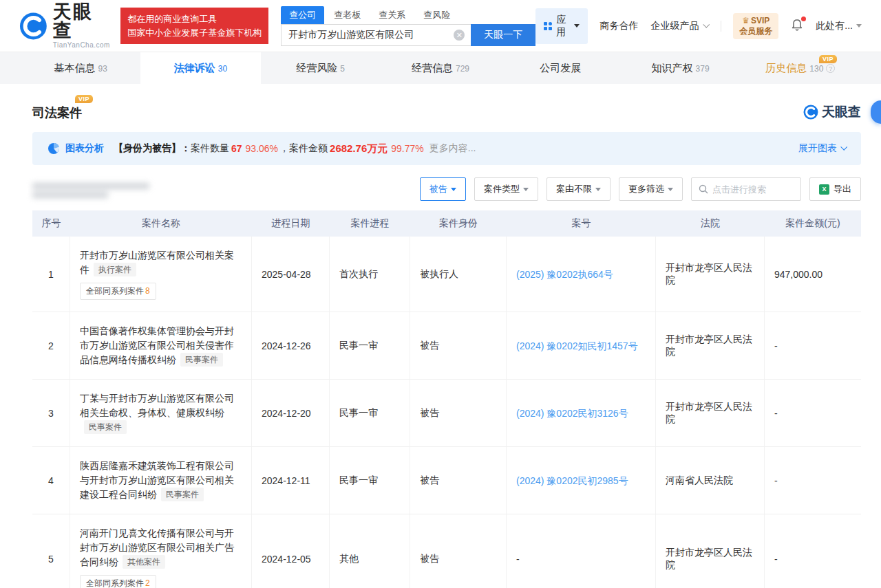 The width and height of the screenshot is (881, 588). I want to click on help-icon: ?, so click(830, 69).